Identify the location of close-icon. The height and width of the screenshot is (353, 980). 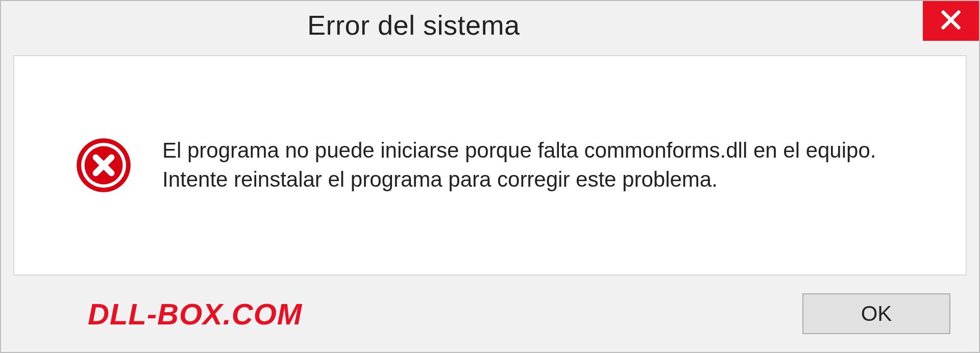
(951, 21).